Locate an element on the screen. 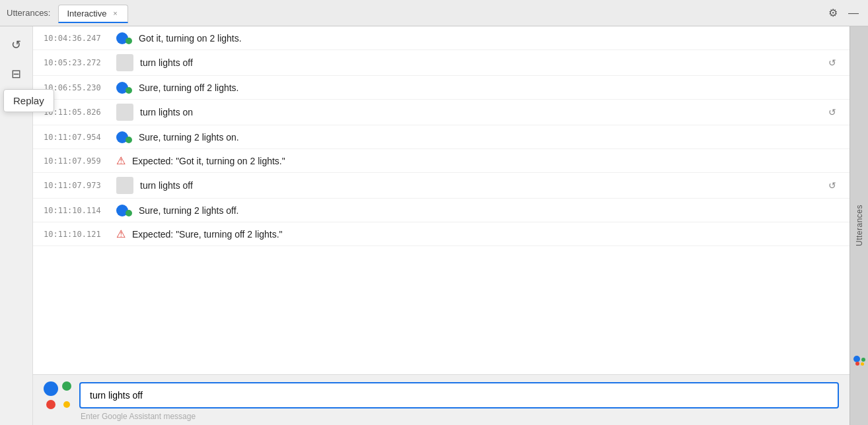 The image size is (868, 425). minimize-icon: — is located at coordinates (853, 13).